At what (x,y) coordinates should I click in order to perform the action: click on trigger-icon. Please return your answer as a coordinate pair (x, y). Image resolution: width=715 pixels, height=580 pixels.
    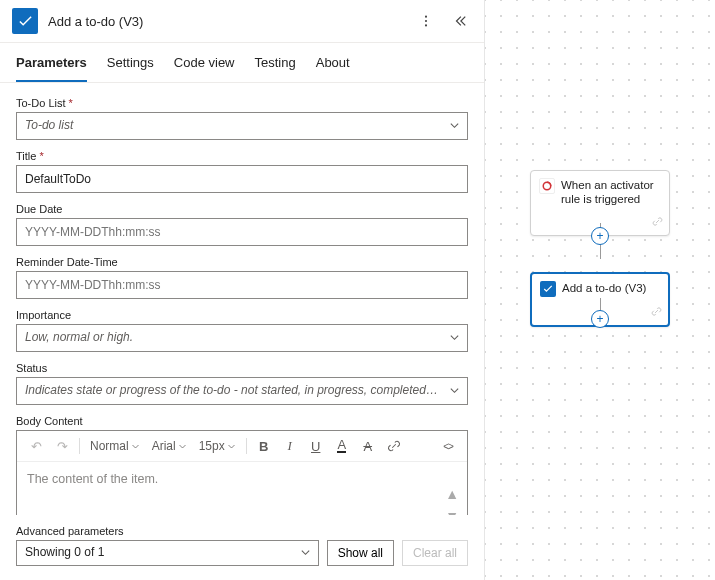
    Looking at the image, I should click on (547, 186).